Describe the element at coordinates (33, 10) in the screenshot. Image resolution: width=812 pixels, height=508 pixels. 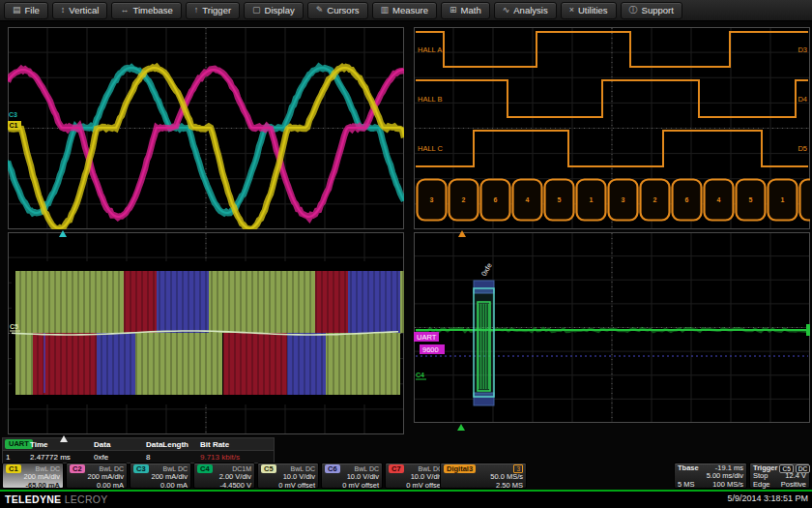
I see `menu-button-label: File` at that location.